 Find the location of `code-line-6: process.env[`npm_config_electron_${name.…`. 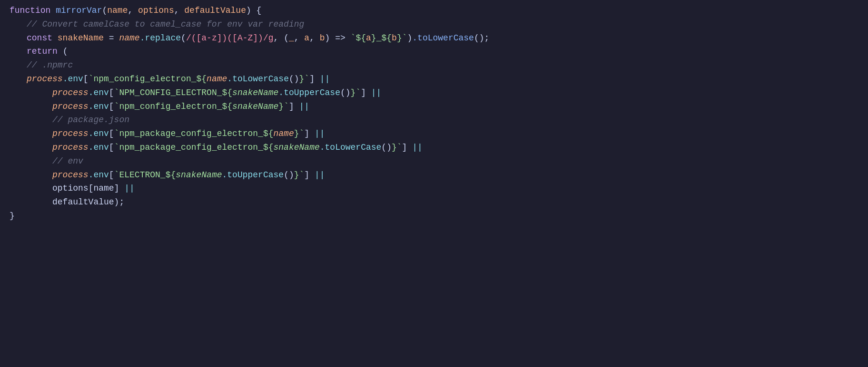

code-line-6: process.env[`npm_config_electron_${name.… is located at coordinates (434, 79).